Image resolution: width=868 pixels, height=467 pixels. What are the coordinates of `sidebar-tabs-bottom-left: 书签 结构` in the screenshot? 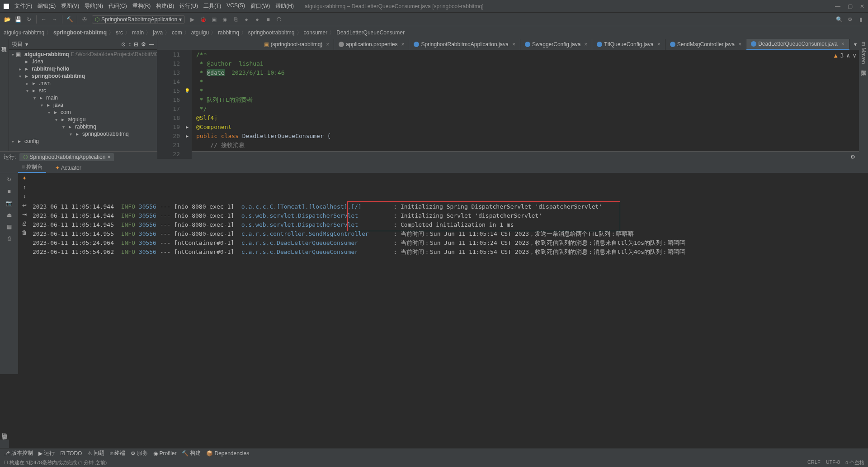 It's located at (5, 443).